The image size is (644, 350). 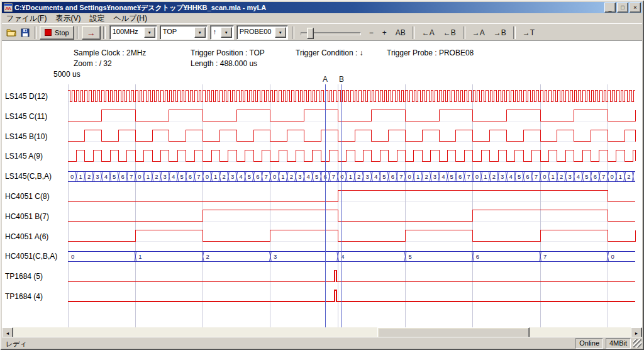 I want to click on close-button: ×, so click(x=635, y=8).